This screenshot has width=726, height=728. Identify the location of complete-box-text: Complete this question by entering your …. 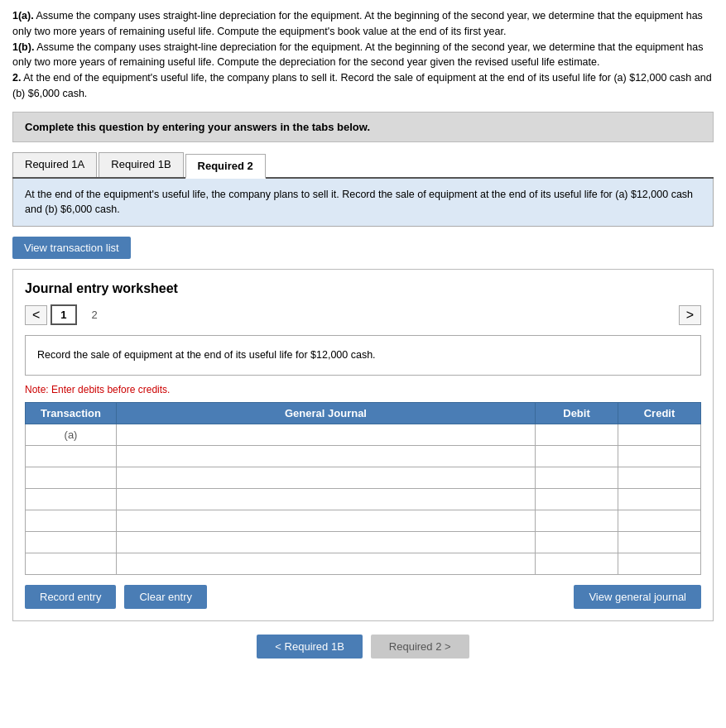
(197, 127).